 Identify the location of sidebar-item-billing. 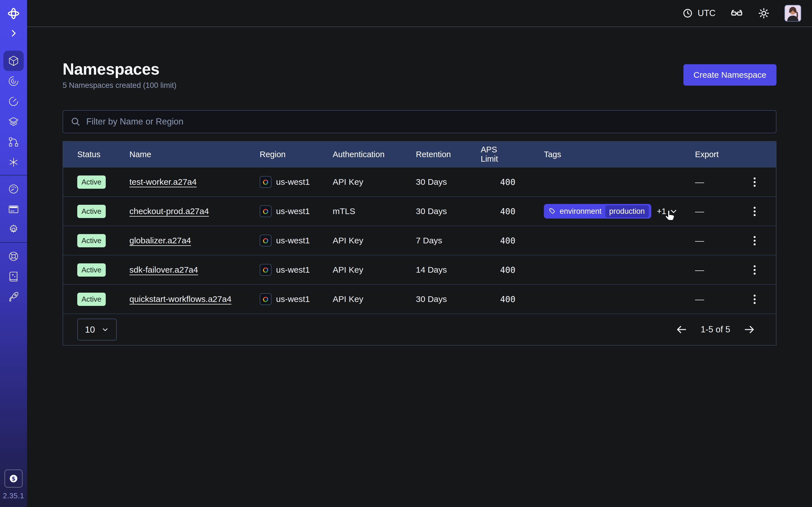
(13, 209).